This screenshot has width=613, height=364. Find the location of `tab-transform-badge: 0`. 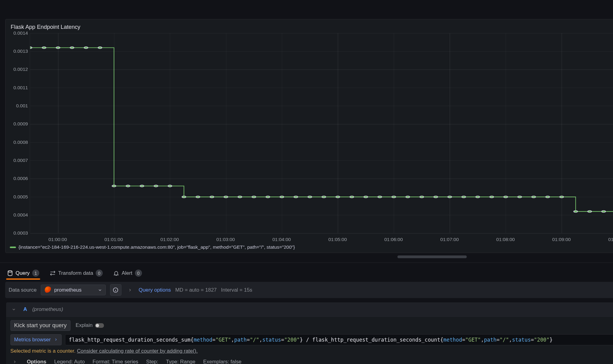

tab-transform-badge: 0 is located at coordinates (99, 273).